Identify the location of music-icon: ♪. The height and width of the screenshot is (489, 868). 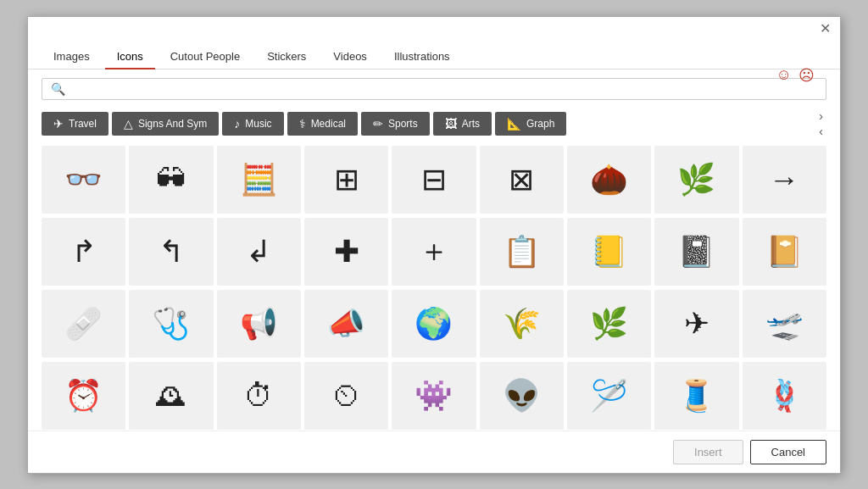
(237, 124).